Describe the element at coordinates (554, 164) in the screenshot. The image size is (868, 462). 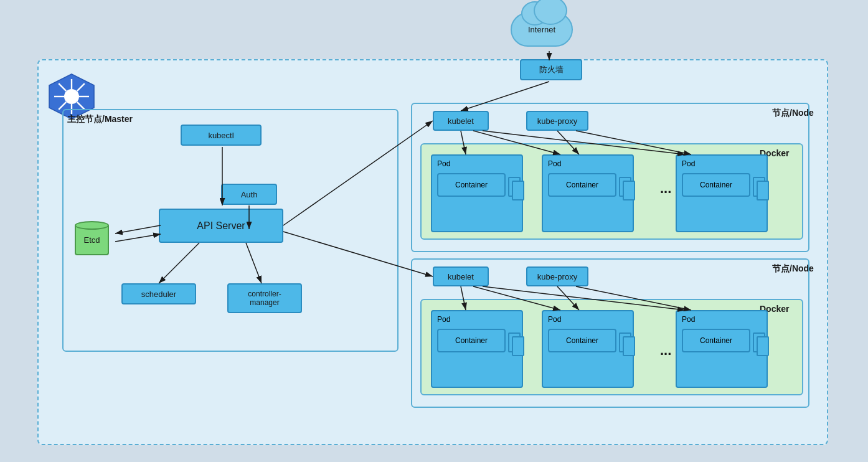
I see `pod-label-2: Pod` at that location.